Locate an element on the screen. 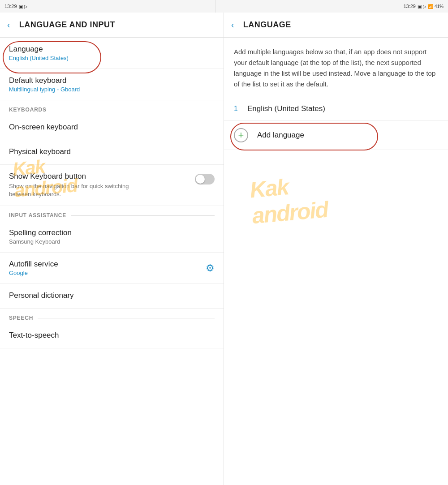 Image resolution: width=448 pixels, height=485 pixels. cast-icon: ▷ is located at coordinates (26, 6).